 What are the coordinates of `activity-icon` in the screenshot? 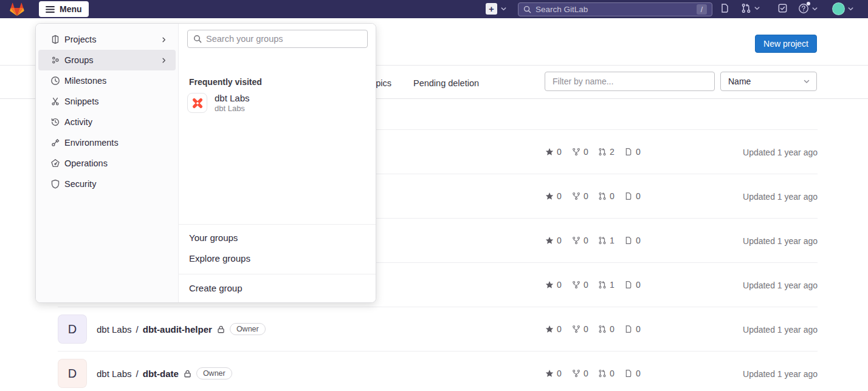 It's located at (55, 122).